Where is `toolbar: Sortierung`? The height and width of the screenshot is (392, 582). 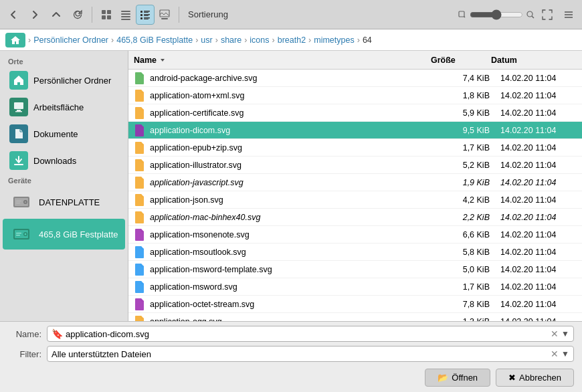
toolbar: Sortierung is located at coordinates (291, 15).